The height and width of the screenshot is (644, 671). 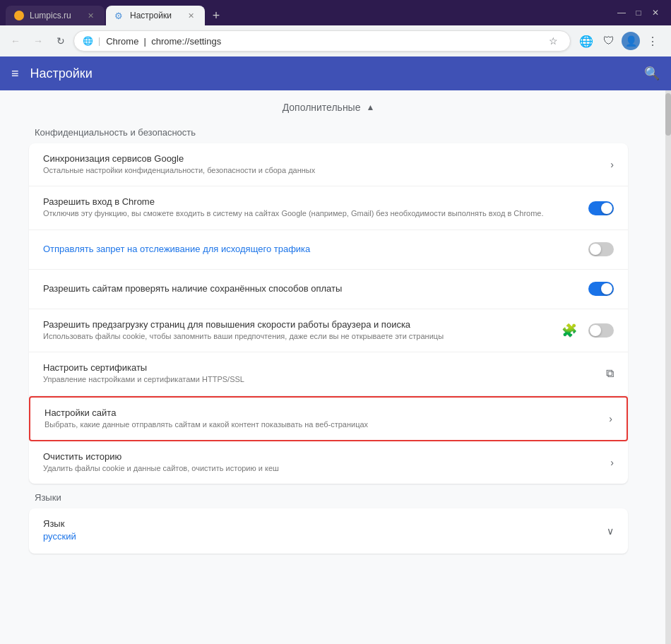 What do you see at coordinates (601, 330) in the screenshot?
I see `preload-toggle` at bounding box center [601, 330].